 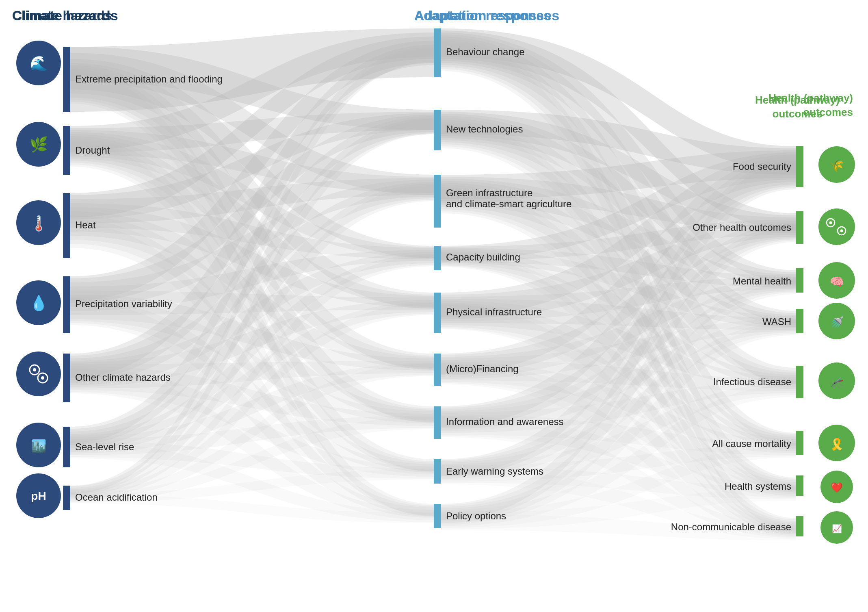 I want to click on svg-text: Early warning systems, so click(x=495, y=471).